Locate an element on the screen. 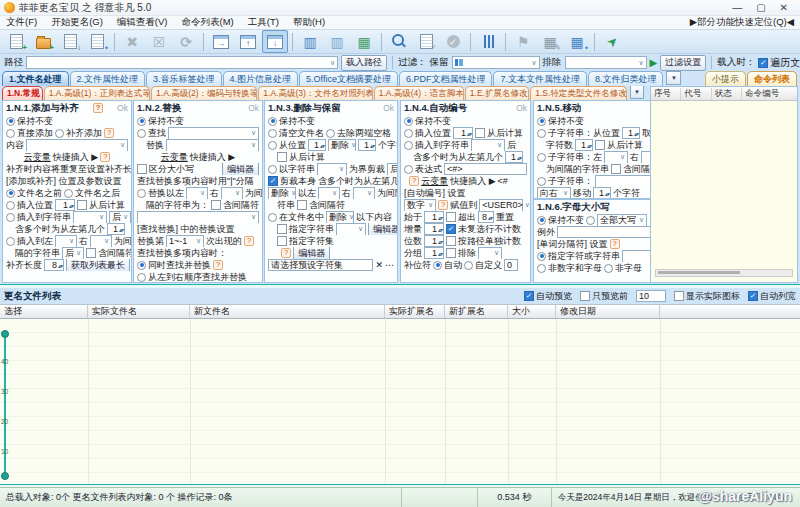 The width and height of the screenshot is (800, 507). radio-before-name: 文件名之前 is located at coordinates (34, 193).